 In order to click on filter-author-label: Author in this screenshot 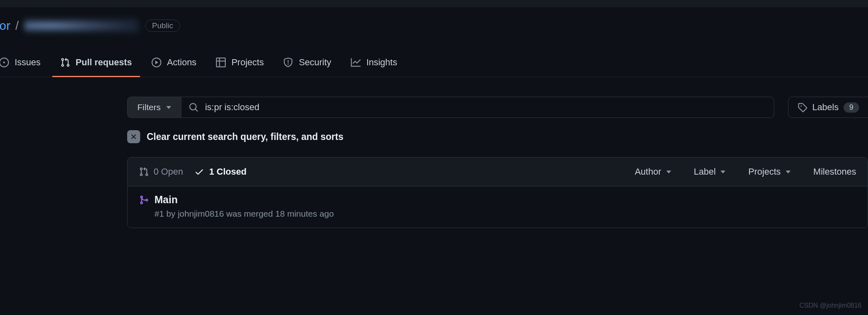, I will do `click(648, 172)`.